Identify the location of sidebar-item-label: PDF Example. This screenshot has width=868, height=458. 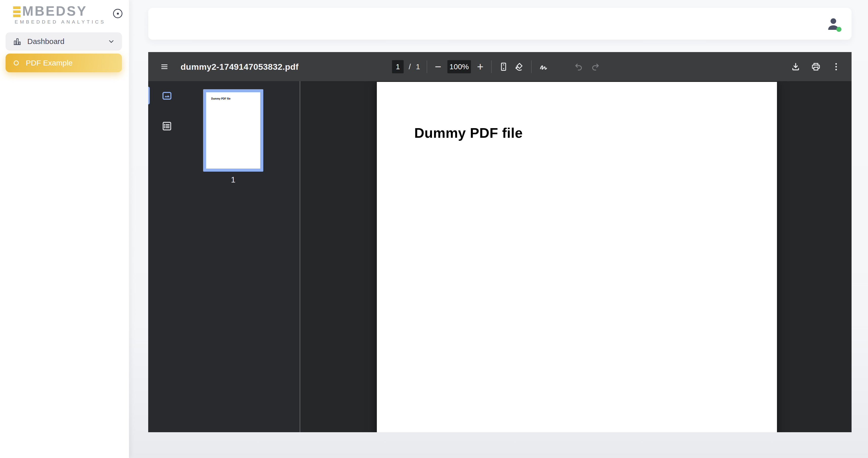
(49, 63).